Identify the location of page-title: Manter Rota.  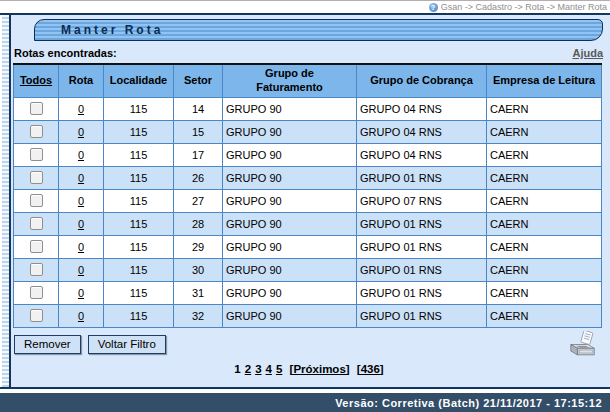
(318, 30).